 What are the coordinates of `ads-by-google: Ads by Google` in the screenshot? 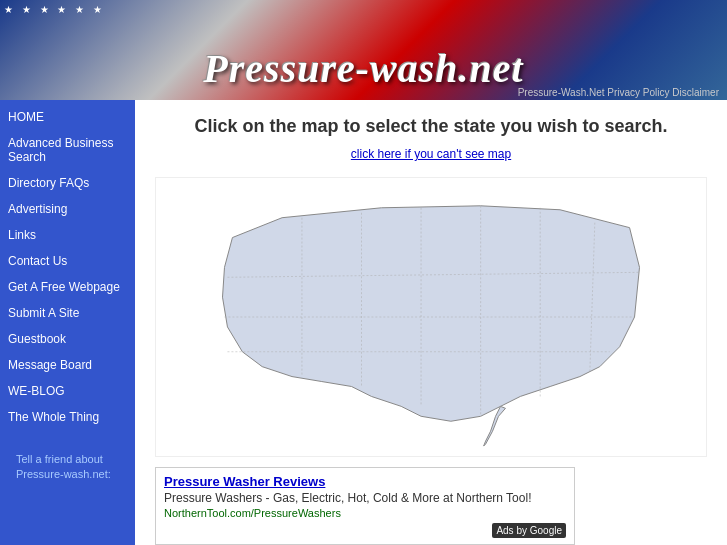 It's located at (365, 530).